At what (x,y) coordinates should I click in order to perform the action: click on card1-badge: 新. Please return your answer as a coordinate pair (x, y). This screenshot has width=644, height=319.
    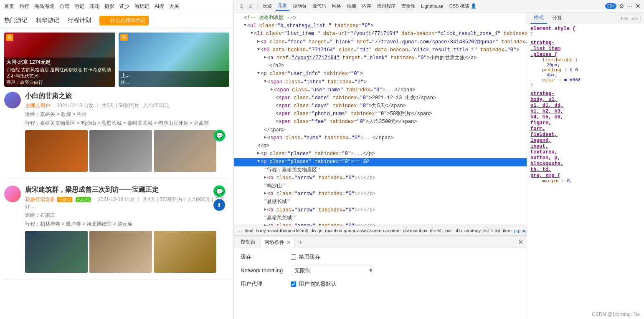
    Looking at the image, I should click on (10, 38).